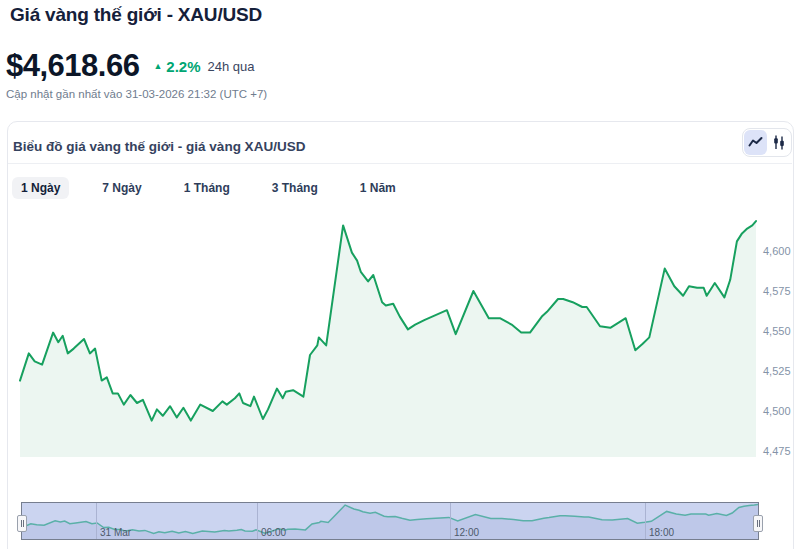 The height and width of the screenshot is (549, 800). What do you see at coordinates (777, 291) in the screenshot?
I see `y-axis-tick: 4,575` at bounding box center [777, 291].